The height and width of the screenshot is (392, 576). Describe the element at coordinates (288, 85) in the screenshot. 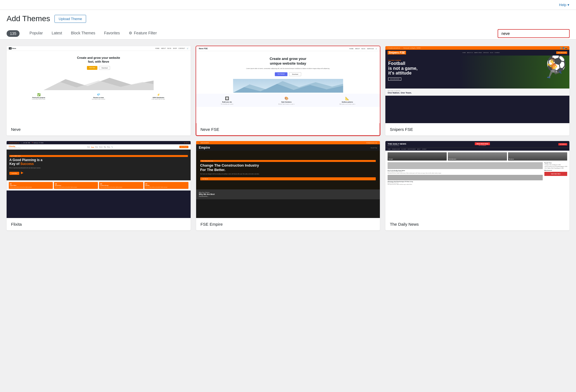

I see `theme-preview-neve-fse: Neve FSE HOMEABOUTBLOGSERVICES🛒 Create a…` at that location.